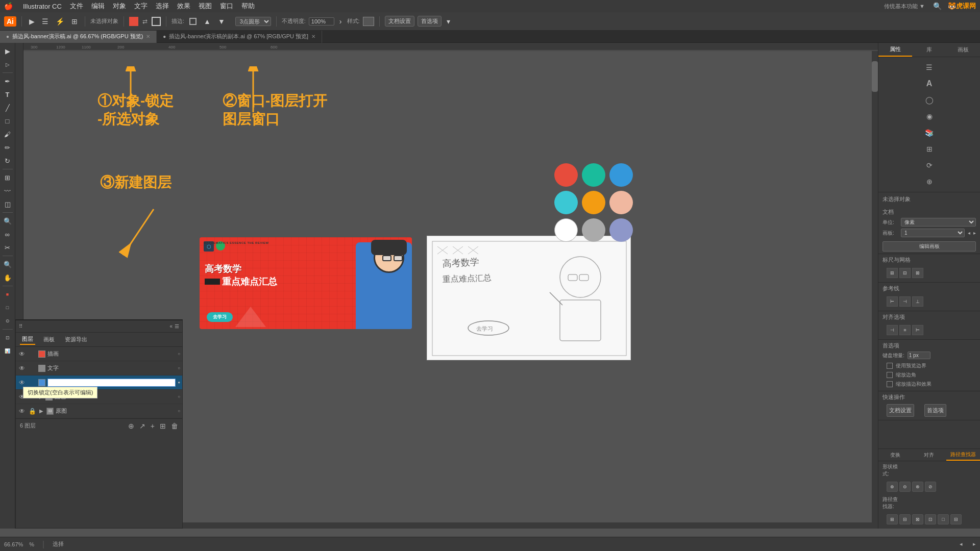  Describe the element at coordinates (253, 21) in the screenshot. I see `point-type-select: 3点圆形` at that location.